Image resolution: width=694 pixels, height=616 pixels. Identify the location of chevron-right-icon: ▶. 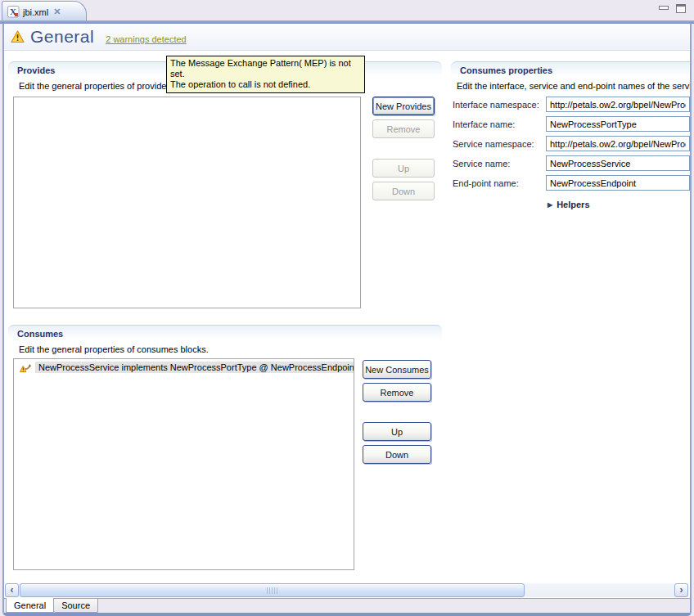
(550, 205).